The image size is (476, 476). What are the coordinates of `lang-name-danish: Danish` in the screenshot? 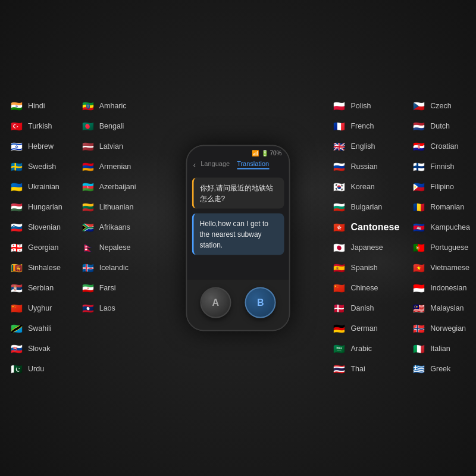 It's located at (362, 308).